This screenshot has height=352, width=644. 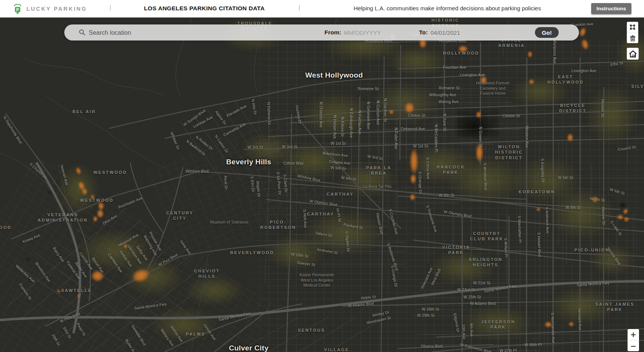 I want to click on svg-text: P, so click(x=18, y=10).